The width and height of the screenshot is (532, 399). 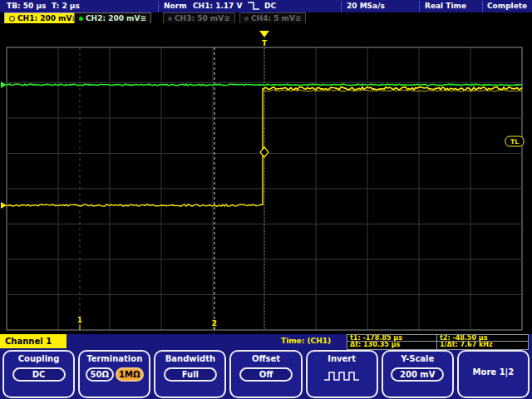 I want to click on bandwidth-value: Full, so click(x=190, y=374).